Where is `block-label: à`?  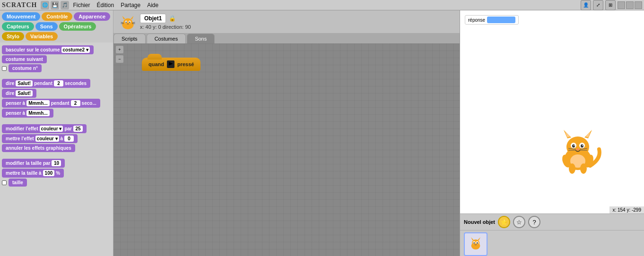
block-label: à is located at coordinates (62, 139).